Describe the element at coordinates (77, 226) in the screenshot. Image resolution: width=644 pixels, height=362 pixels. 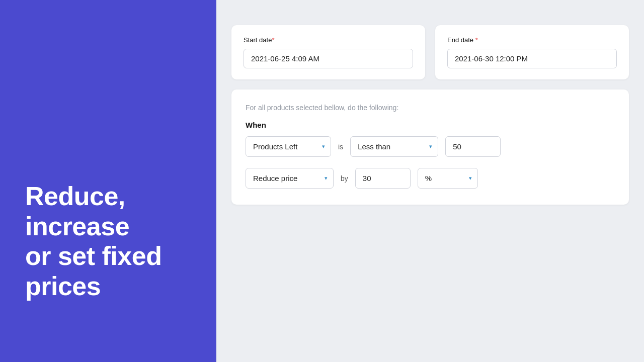
I see `hero-line-2: increase` at that location.